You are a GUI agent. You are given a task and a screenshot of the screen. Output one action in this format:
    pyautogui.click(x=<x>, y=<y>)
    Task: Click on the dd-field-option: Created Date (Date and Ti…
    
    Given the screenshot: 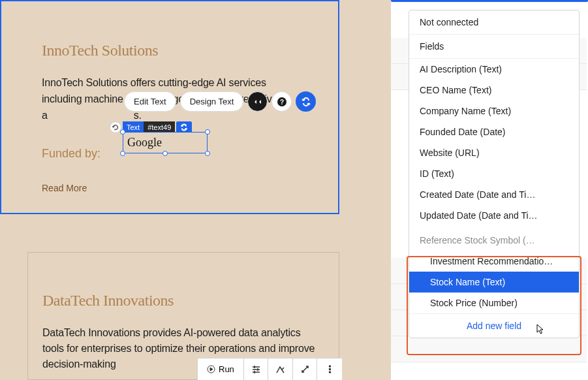 What is the action you would take?
    pyautogui.click(x=494, y=195)
    